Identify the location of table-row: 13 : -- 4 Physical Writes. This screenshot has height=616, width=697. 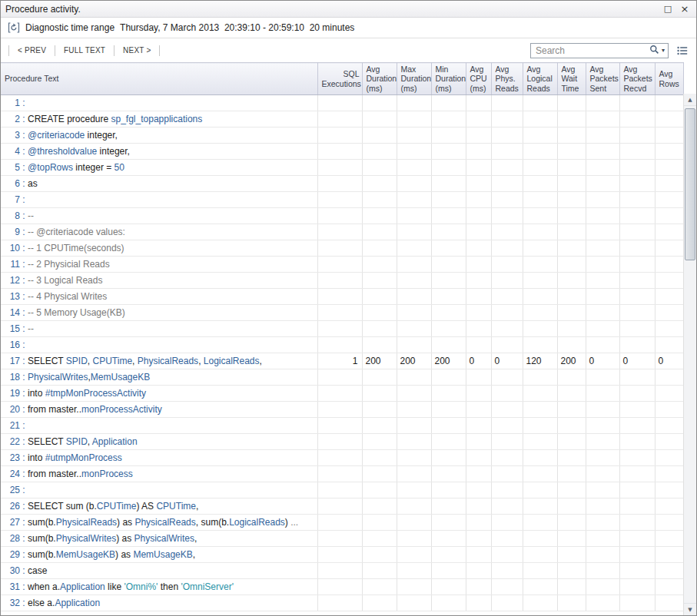
(342, 296).